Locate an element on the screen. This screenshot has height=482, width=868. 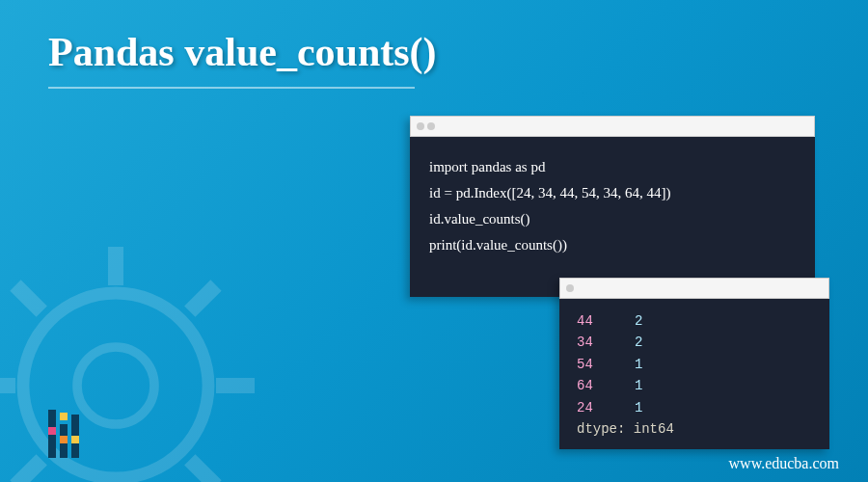
output-body: 442 342 541 641 241 dtype: int64 is located at coordinates (694, 374).